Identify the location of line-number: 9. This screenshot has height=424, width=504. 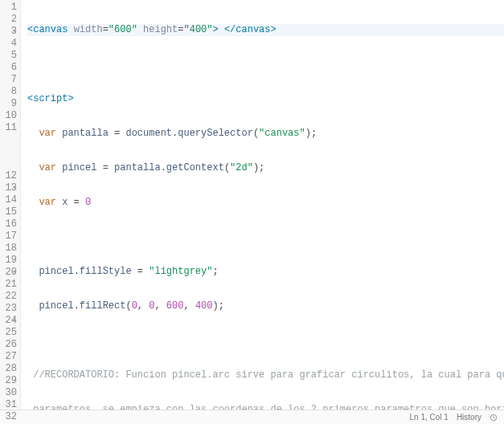
(14, 104).